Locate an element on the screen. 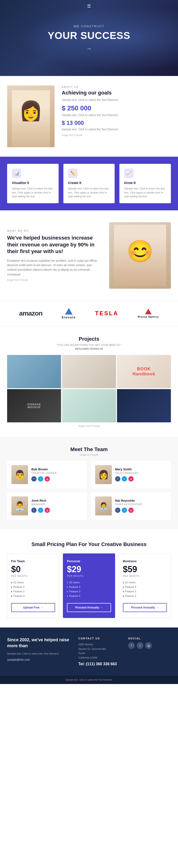 This screenshot has width=178, height=868. pricing-button-2: Proceed Annually → is located at coordinates (145, 608).